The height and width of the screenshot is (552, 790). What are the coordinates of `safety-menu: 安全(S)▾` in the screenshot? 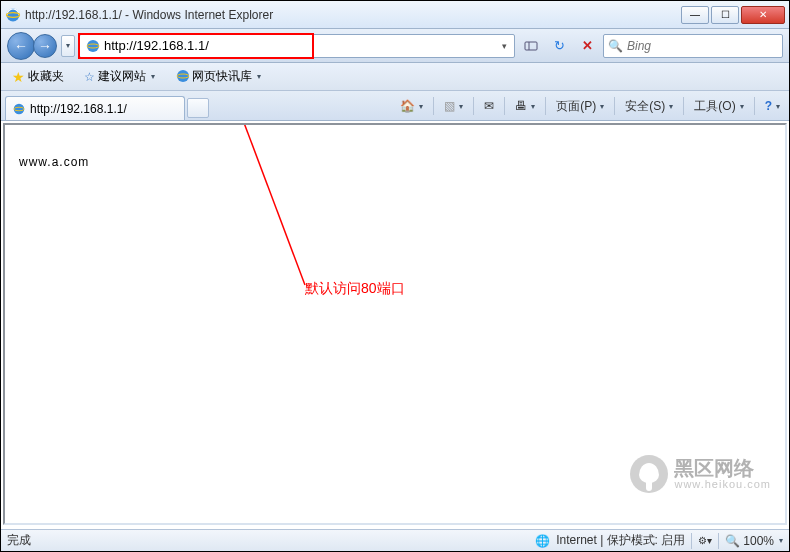 It's located at (649, 106).